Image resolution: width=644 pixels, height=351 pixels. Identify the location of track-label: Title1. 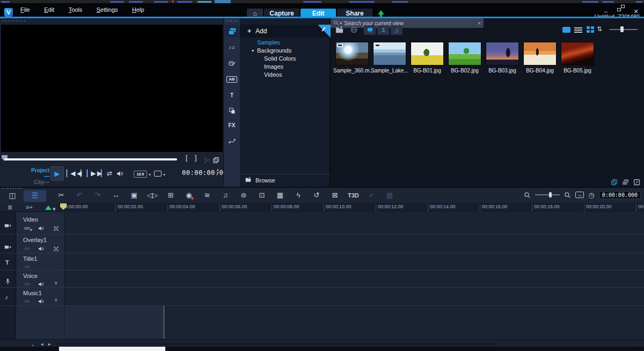
(30, 259).